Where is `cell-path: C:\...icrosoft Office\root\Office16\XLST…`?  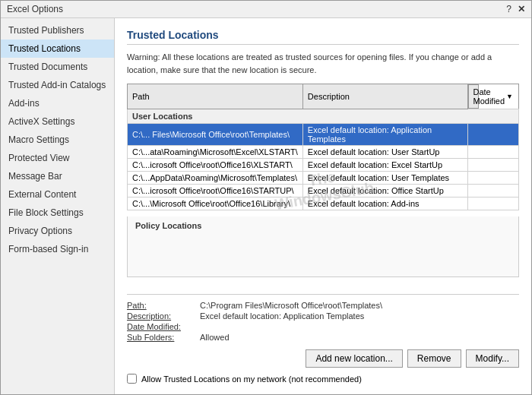 cell-path: C:\...icrosoft Office\root\Office16\XLST… is located at coordinates (216, 166).